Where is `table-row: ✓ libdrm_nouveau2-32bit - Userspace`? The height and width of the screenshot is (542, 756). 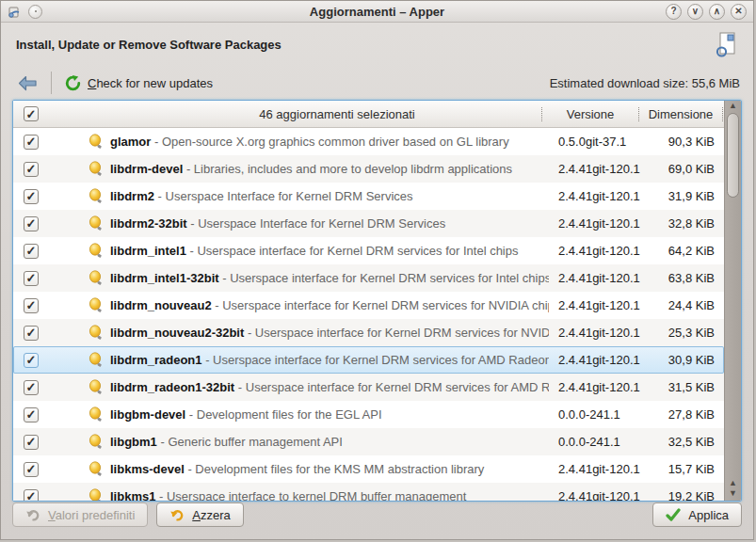 table-row: ✓ libdrm_nouveau2-32bit - Userspace is located at coordinates (369, 333).